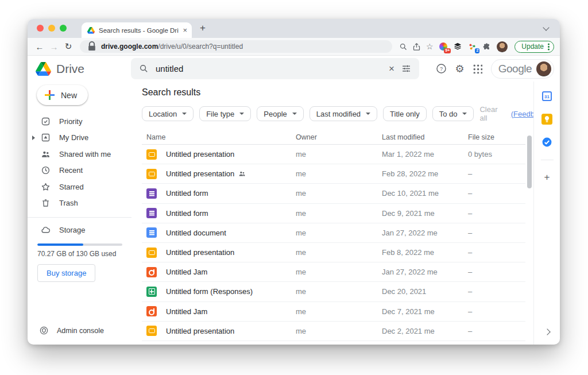 The width and height of the screenshot is (588, 375). I want to click on bookmark-star-icon: ☆, so click(430, 47).